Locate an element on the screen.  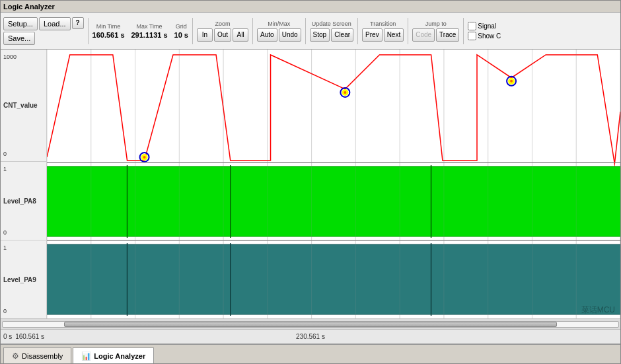
next-button: Next is located at coordinates (394, 35).